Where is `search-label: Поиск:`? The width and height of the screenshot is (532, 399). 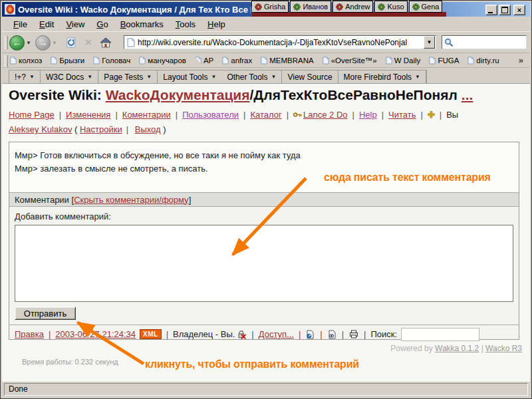 search-label: Поиск: is located at coordinates (384, 334).